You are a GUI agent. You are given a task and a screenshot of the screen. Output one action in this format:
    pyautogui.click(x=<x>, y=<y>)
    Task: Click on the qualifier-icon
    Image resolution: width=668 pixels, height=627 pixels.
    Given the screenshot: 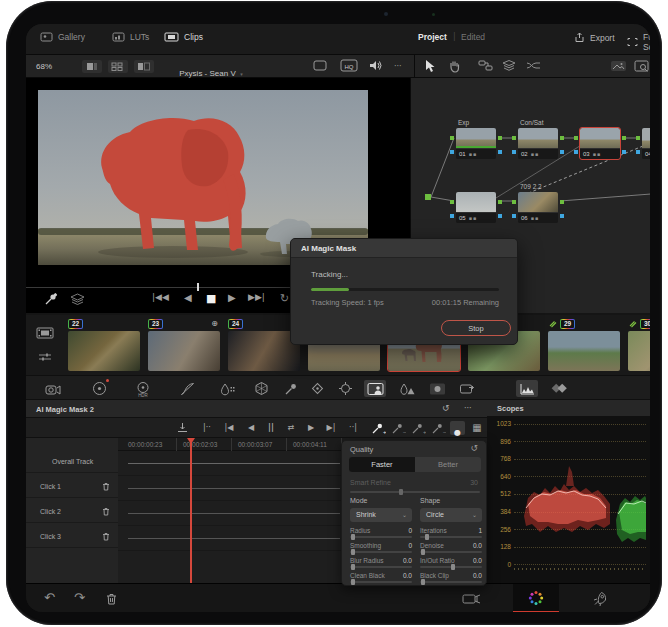 What is the action you would take?
    pyautogui.click(x=227, y=388)
    